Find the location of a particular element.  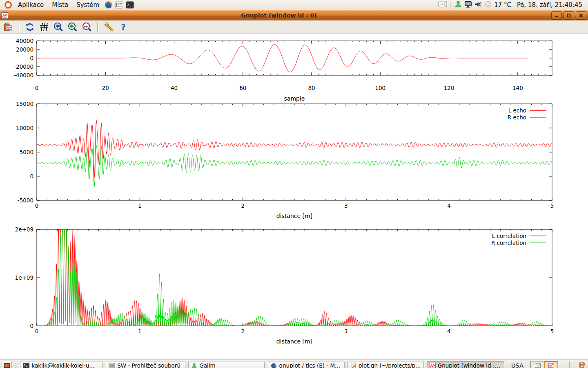

ytick-label: 40000 is located at coordinates (24, 41).